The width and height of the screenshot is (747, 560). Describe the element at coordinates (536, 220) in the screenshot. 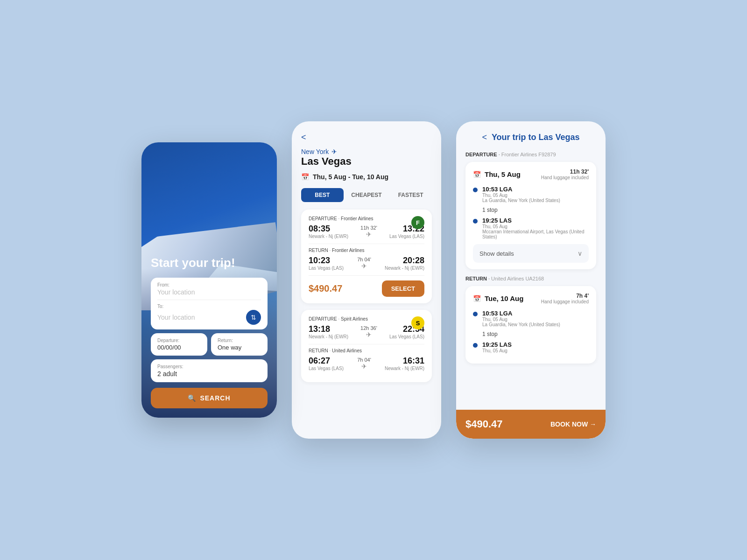

I see `dep-stop-time-3: 19:25 LAS` at that location.